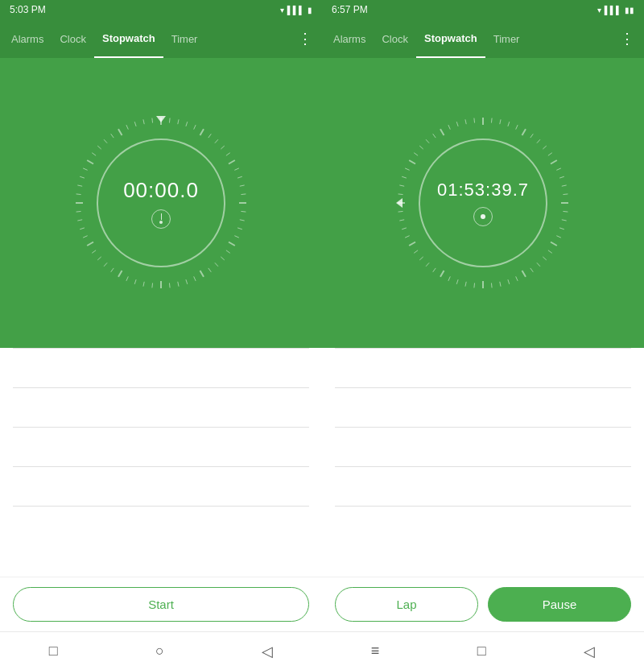 The image size is (644, 670). Describe the element at coordinates (161, 203) in the screenshot. I see `inner-circle-left: 00:00.0` at that location.